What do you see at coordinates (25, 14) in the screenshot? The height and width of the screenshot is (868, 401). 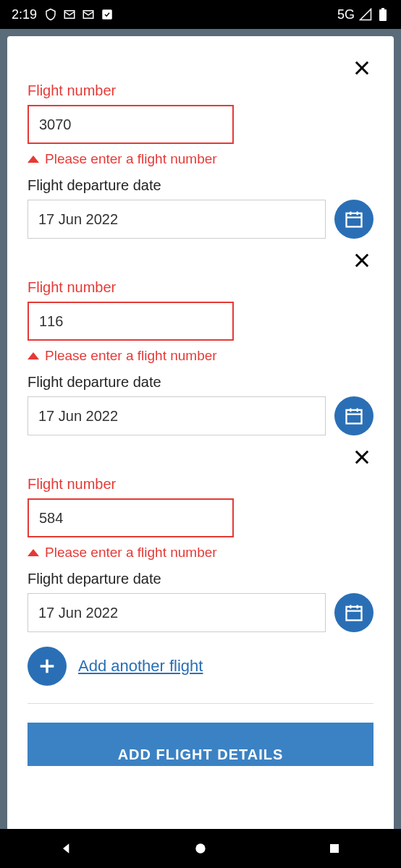 I see `status-time: 2:19` at bounding box center [25, 14].